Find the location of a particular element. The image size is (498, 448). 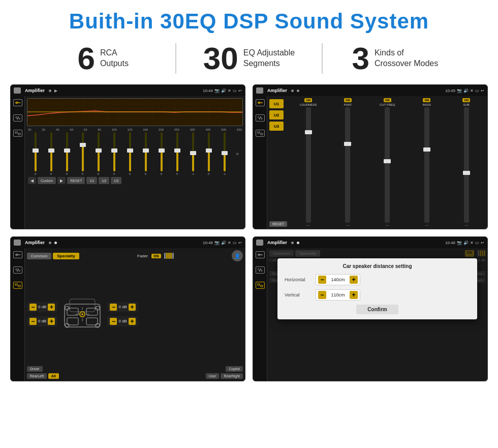

freq-32: 32 is located at coordinates (44, 130).